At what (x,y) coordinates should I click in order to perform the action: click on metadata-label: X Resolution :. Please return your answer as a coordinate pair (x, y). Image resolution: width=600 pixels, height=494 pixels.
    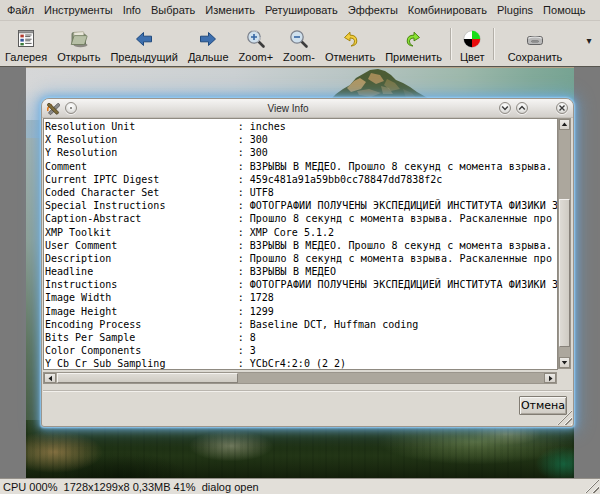
    Looking at the image, I should click on (148, 140).